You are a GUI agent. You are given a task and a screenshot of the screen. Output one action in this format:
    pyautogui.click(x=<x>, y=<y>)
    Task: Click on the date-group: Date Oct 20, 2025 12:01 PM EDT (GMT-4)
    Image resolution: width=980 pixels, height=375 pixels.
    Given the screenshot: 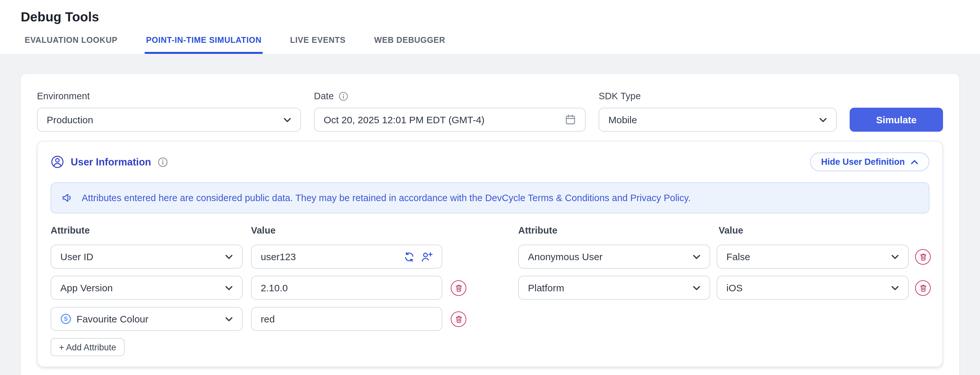 What is the action you would take?
    pyautogui.click(x=450, y=110)
    